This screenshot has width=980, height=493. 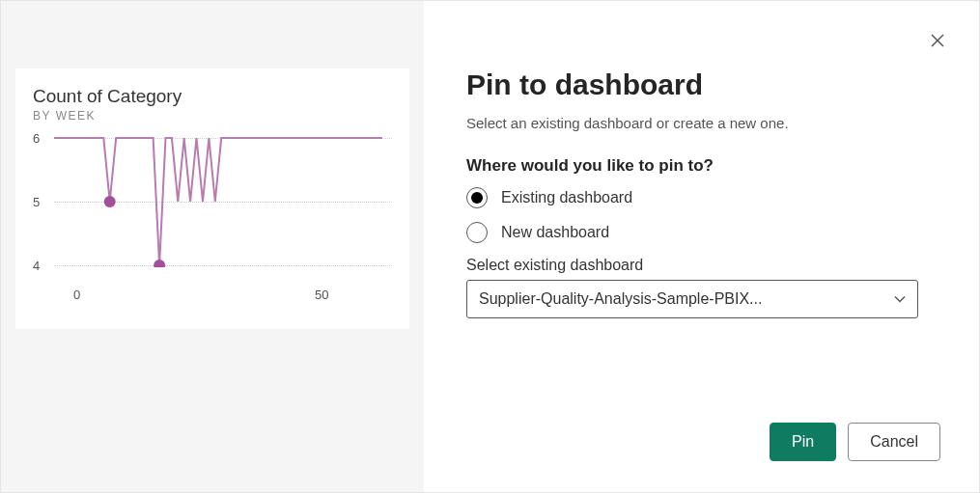 I want to click on select-dashboard-label: Select existing dashboard, so click(x=703, y=265).